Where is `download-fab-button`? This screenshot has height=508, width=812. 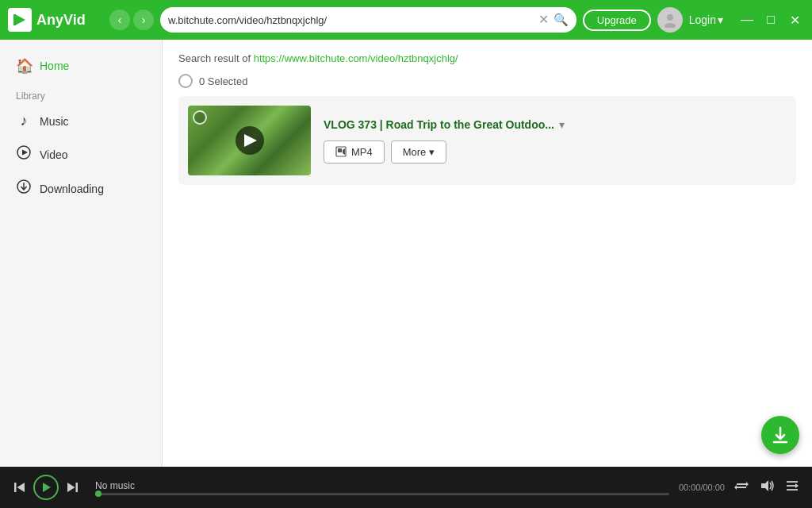
download-fab-button is located at coordinates (780, 435).